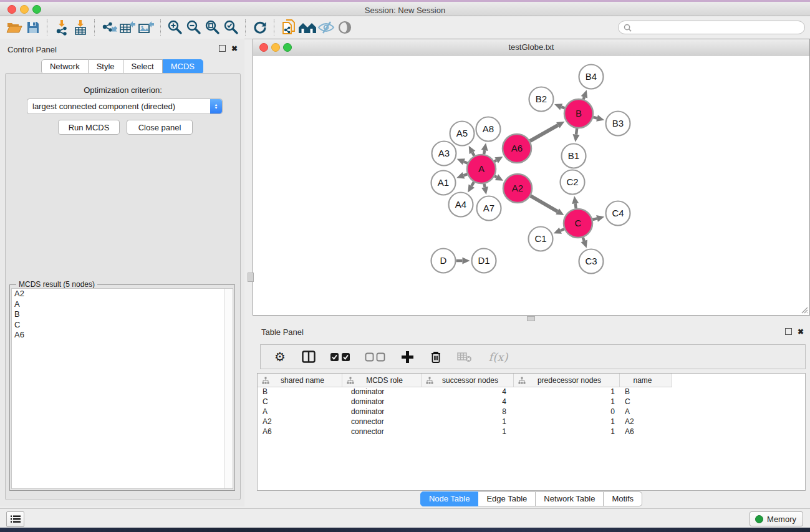  What do you see at coordinates (517, 148) in the screenshot?
I see `graph-node-A6: A6` at bounding box center [517, 148].